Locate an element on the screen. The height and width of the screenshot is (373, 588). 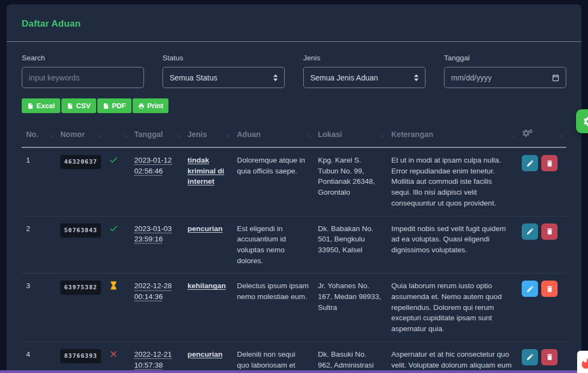
row-number: 3 is located at coordinates (39, 308).